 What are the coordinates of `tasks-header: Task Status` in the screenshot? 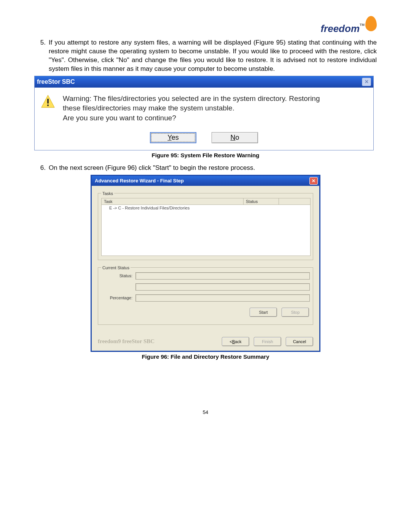 It's located at (206, 202).